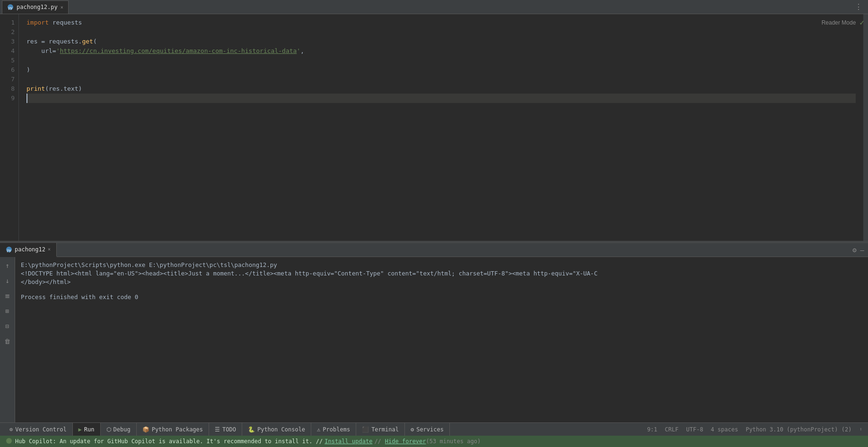  What do you see at coordinates (8, 296) in the screenshot?
I see `wrap-lines-icon: ≡` at bounding box center [8, 296].